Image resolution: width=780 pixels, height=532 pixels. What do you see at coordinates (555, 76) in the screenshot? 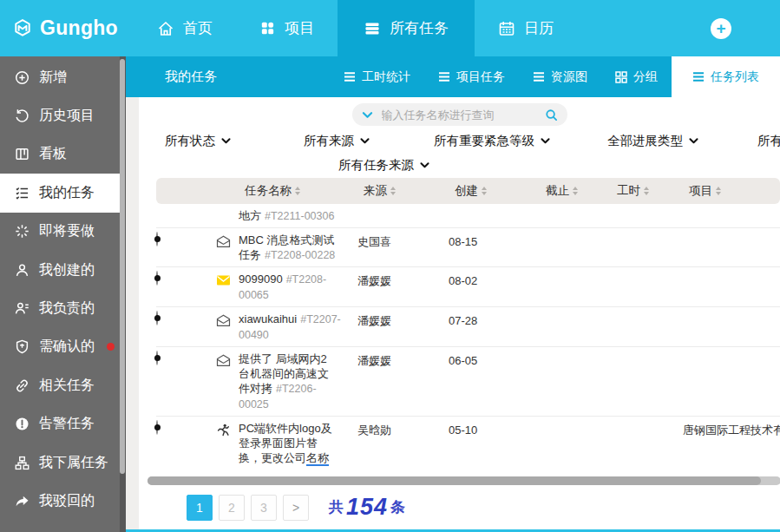
I see `view-tabs: 工时统计 项目任务 资源图 分组 任务列表` at bounding box center [555, 76].